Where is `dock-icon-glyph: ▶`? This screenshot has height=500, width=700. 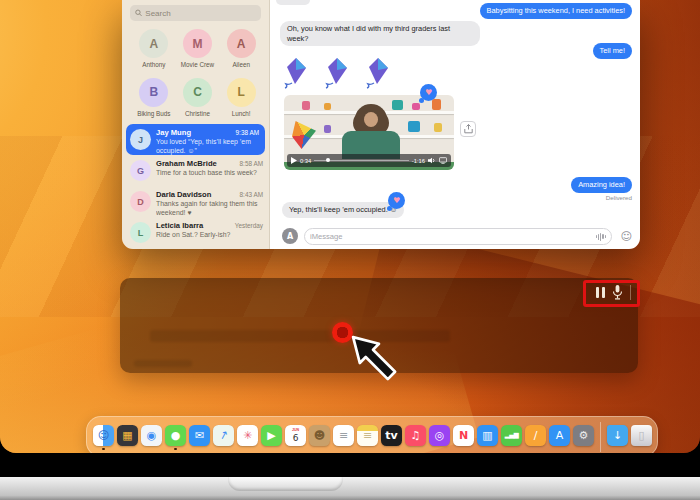 dock-icon-glyph: ▶ is located at coordinates (271, 436).